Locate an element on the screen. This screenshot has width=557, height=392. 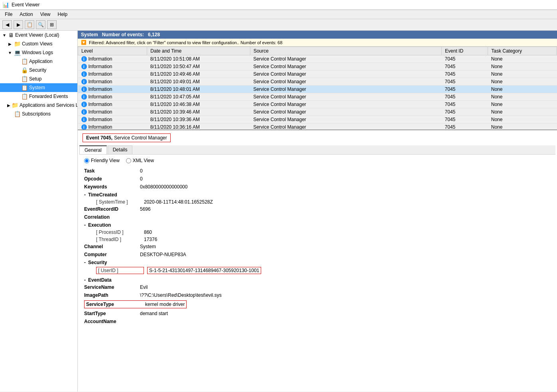
sidebar-item-windows-logs: ▼ 💻 Windows Logs is located at coordinates (39, 53).